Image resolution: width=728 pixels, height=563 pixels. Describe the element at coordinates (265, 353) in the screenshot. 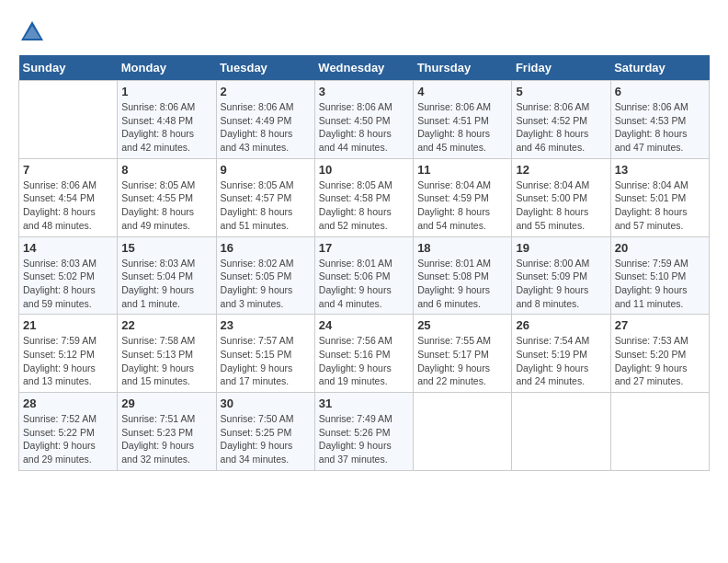

I see `calendar-cell: 23Sunrise: 7:57 AMSunset: 5:15 PMDayligh…` at that location.